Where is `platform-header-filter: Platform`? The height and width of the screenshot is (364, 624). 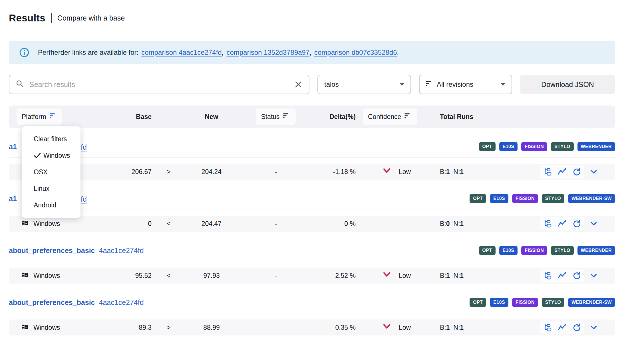 platform-header-filter: Platform is located at coordinates (39, 117).